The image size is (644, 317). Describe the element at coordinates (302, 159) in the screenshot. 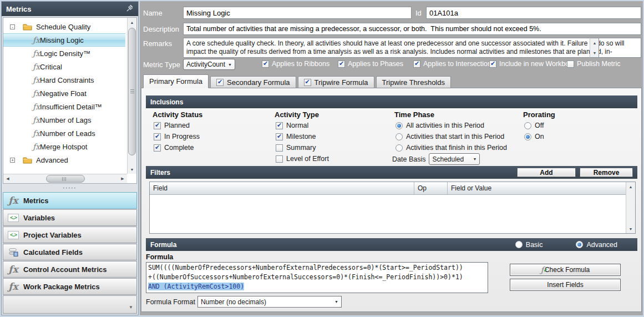

I see `level-of-effort-option: Level of Effort` at that location.